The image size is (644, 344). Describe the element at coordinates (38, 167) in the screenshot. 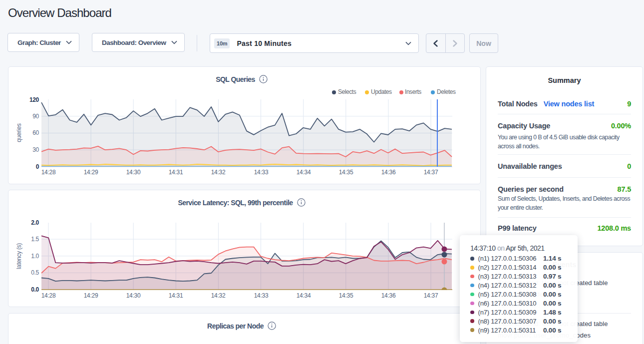

I see `svg-text: 0` at that location.